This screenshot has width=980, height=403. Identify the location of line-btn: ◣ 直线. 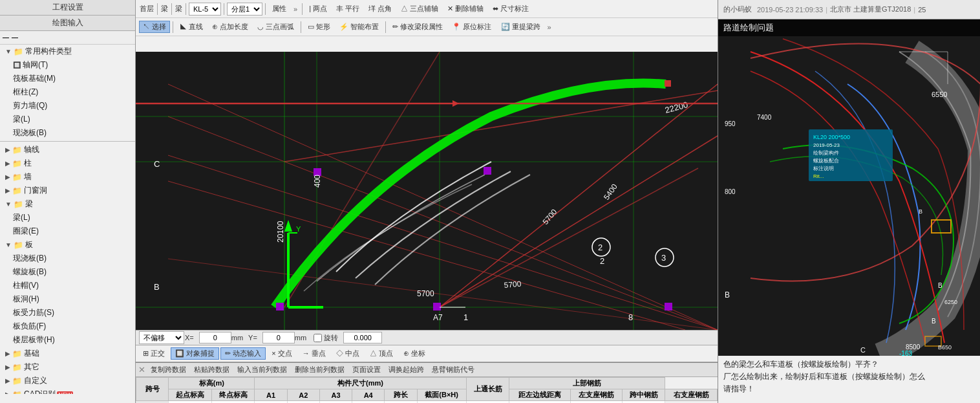
(191, 27).